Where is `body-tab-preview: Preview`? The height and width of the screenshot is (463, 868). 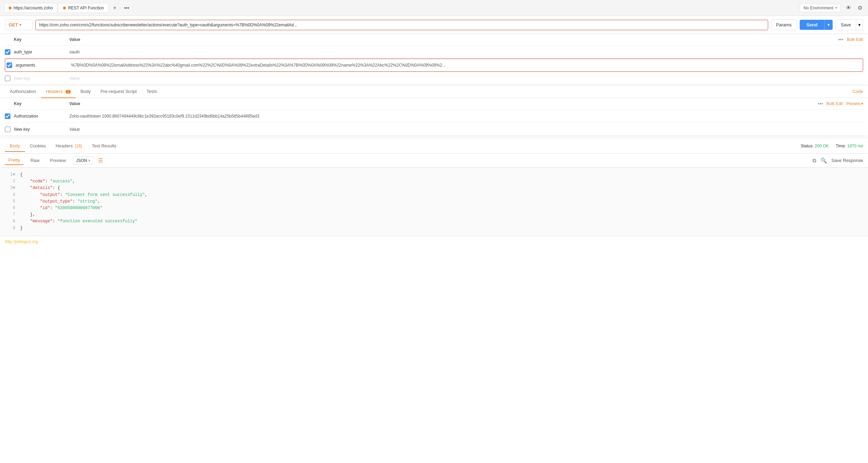
body-tab-preview: Preview is located at coordinates (58, 160).